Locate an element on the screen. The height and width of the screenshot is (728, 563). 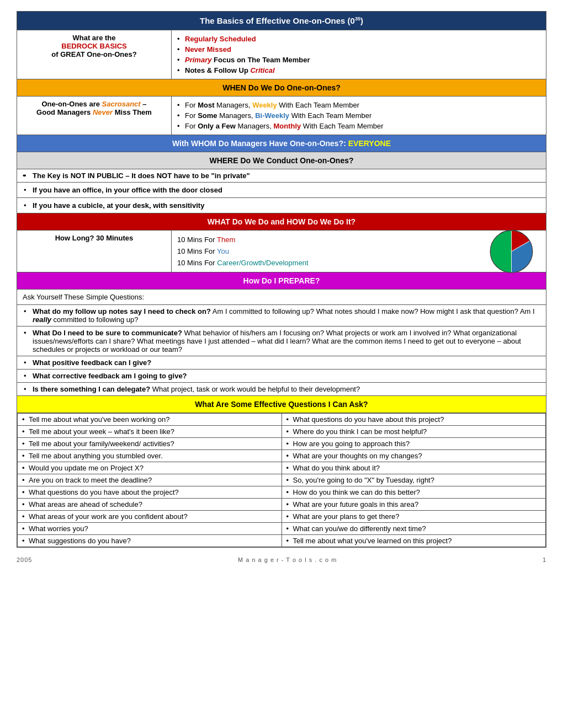
q-left-6: Are you on track to meet the deadline? is located at coordinates (150, 480).